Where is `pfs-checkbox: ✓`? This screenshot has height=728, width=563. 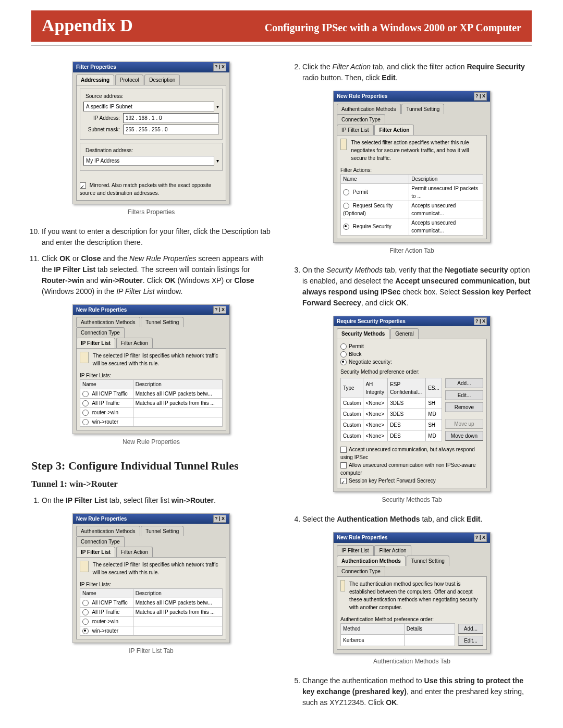 pfs-checkbox: ✓ is located at coordinates (344, 481).